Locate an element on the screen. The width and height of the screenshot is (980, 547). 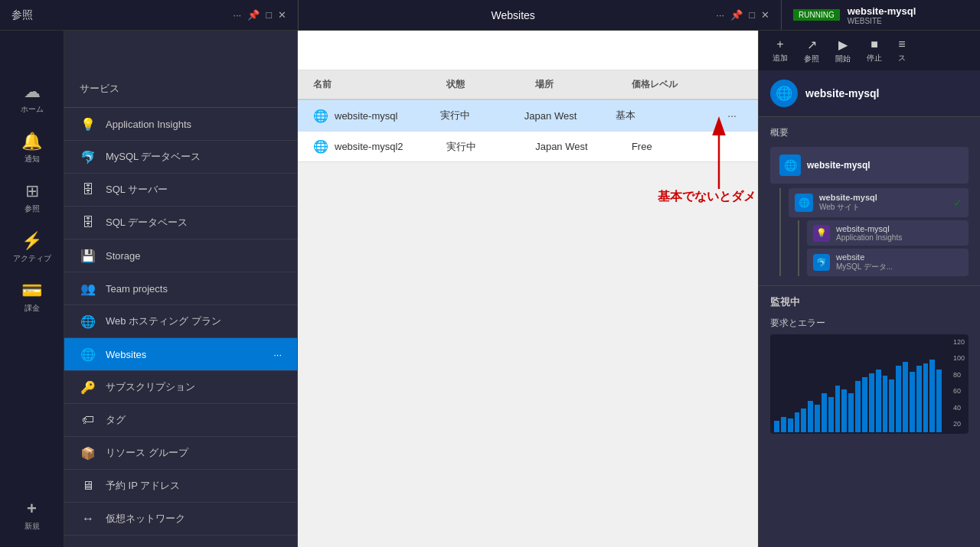
check-icon: ✓ is located at coordinates (958, 203).